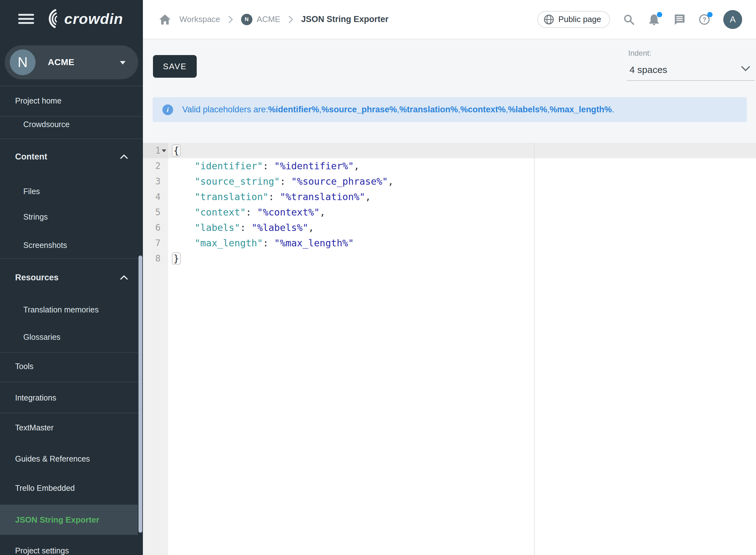 The width and height of the screenshot is (756, 555). I want to click on sidebar-item-integrations: Integrations, so click(71, 398).